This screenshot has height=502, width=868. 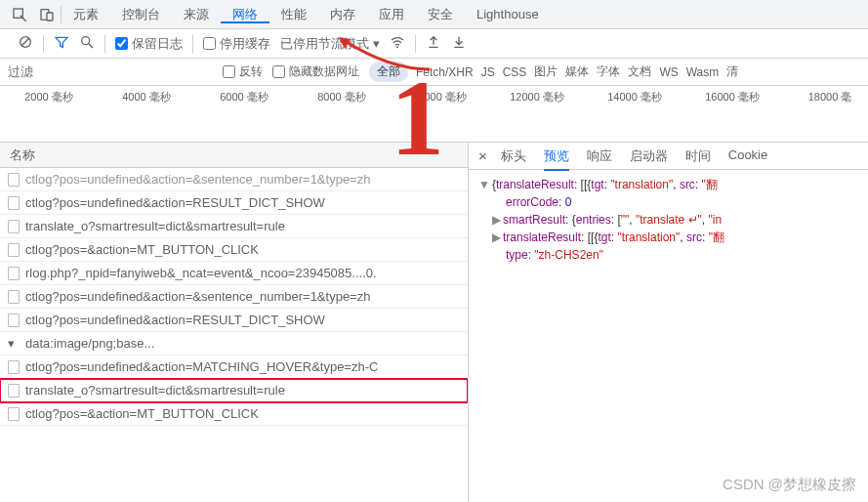 What do you see at coordinates (316, 72) in the screenshot?
I see `hide-data-urls-checkbox: 隐藏数据网址` at bounding box center [316, 72].